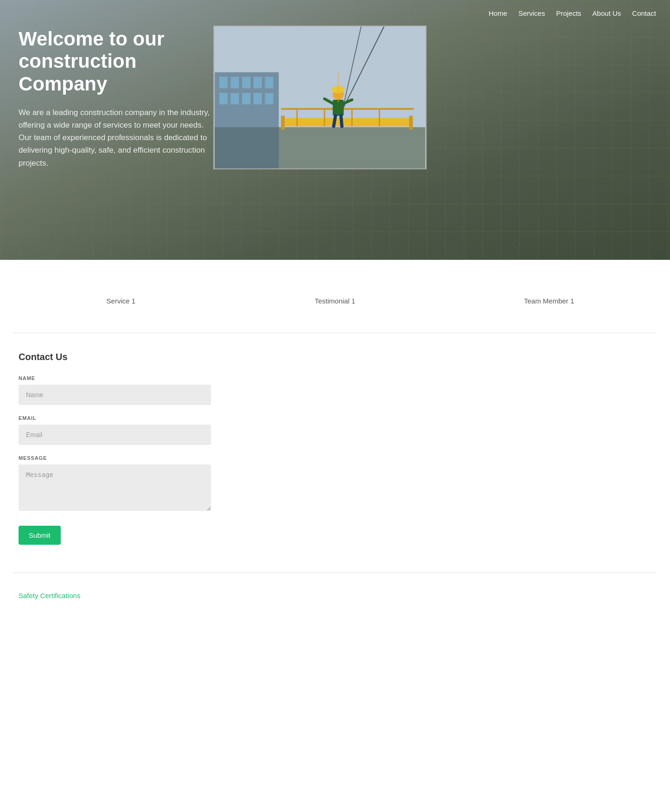  What do you see at coordinates (335, 301) in the screenshot?
I see `testimonial-column: Testimonial 1` at bounding box center [335, 301].